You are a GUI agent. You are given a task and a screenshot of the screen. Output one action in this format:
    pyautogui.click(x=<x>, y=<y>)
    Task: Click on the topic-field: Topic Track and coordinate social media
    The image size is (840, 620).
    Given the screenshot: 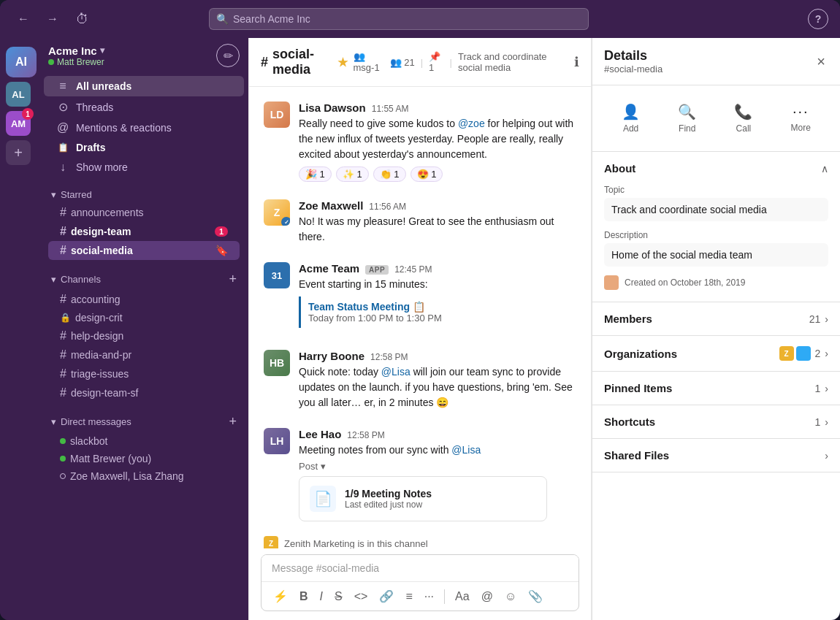 What is the action you would take?
    pyautogui.click(x=716, y=203)
    